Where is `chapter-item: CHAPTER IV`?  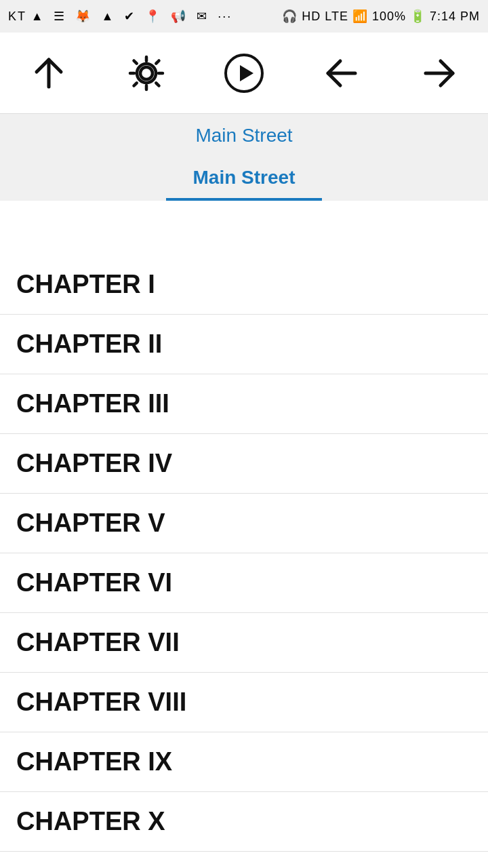 chapter-item: CHAPTER IV is located at coordinates (244, 464).